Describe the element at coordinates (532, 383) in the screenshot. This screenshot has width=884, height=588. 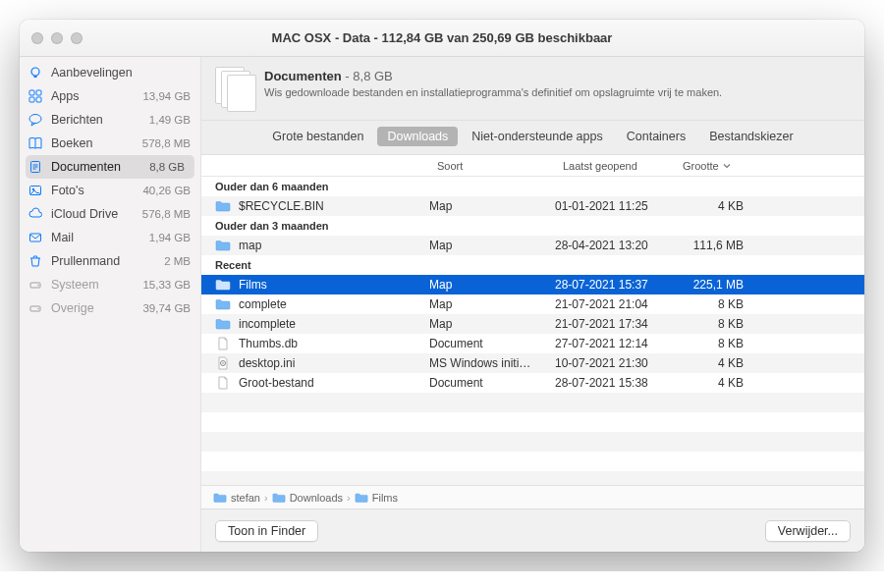
I see `table-row: Groot-bestandDocument28-07-2021 15:384 K…` at that location.